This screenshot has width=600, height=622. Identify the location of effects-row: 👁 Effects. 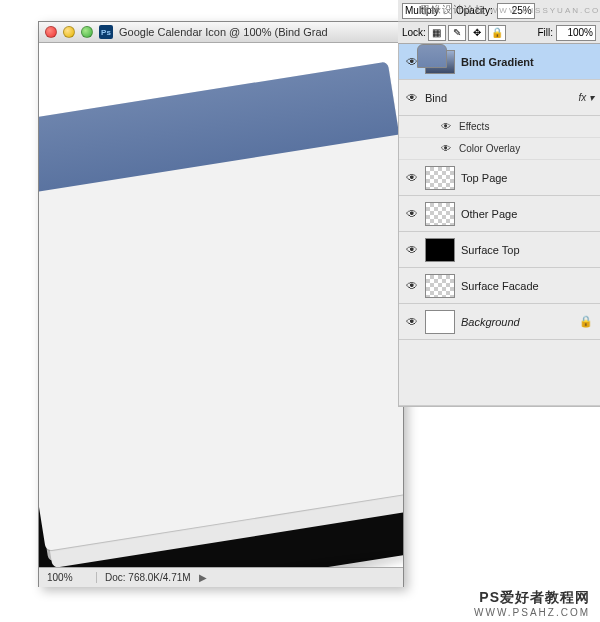
(500, 127).